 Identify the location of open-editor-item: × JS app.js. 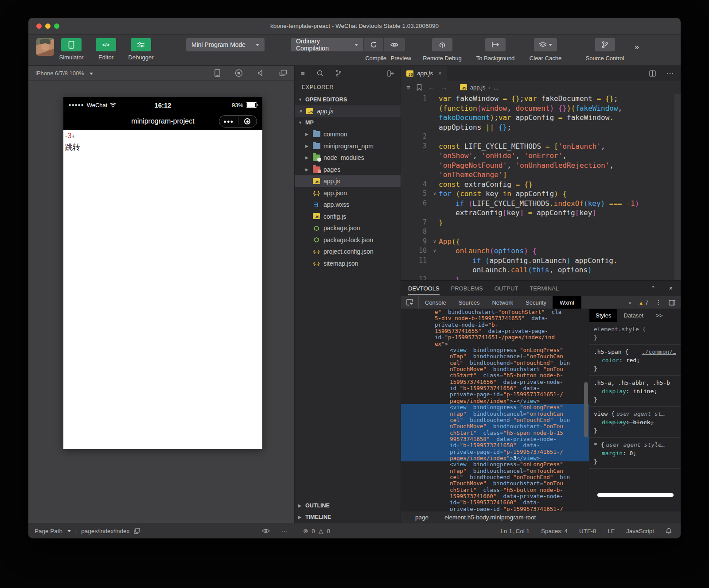
(347, 111).